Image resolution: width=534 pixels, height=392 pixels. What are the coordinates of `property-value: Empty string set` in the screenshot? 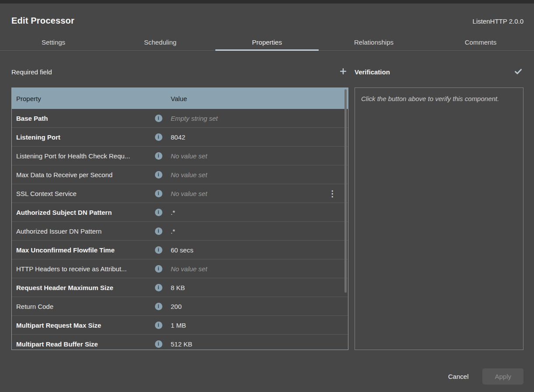 It's located at (194, 118).